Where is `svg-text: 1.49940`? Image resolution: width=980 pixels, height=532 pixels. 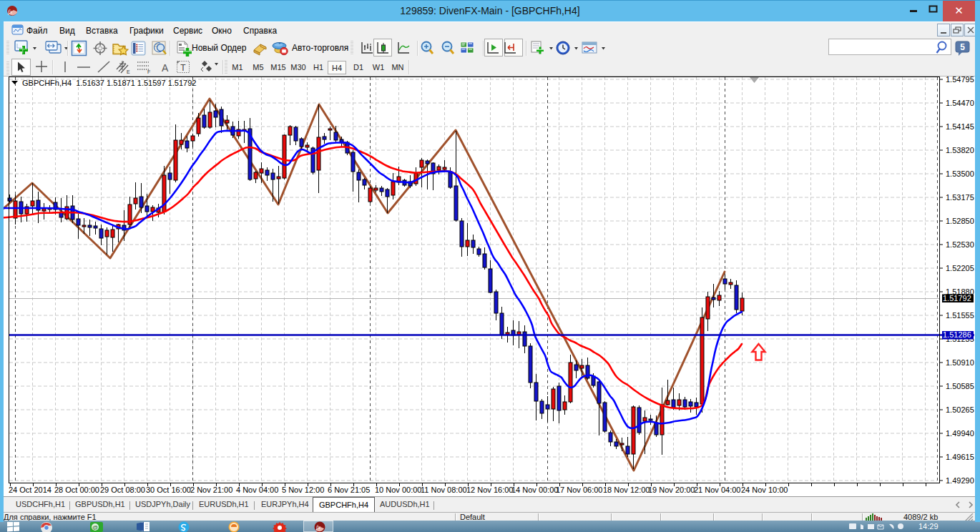
svg-text: 1.49940 is located at coordinates (960, 433).